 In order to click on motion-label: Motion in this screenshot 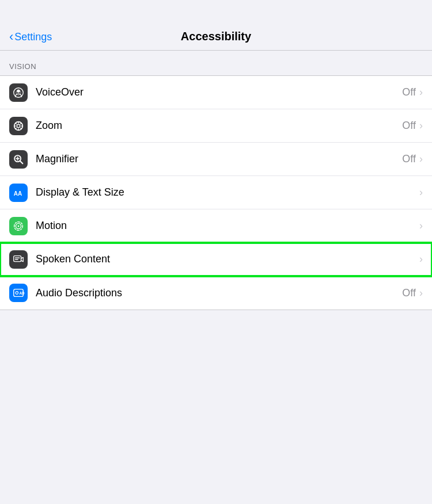, I will do `click(228, 226)`.